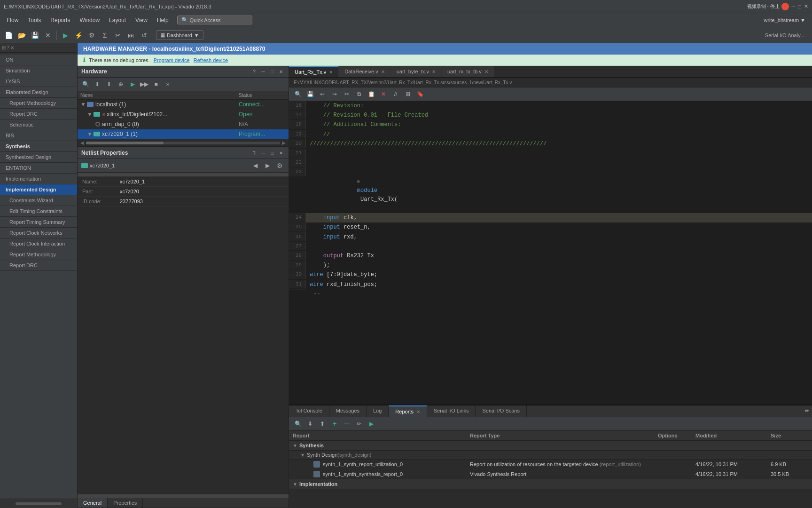  Describe the element at coordinates (39, 179) in the screenshot. I see `sidebar-item-implementation: Implementation` at that location.